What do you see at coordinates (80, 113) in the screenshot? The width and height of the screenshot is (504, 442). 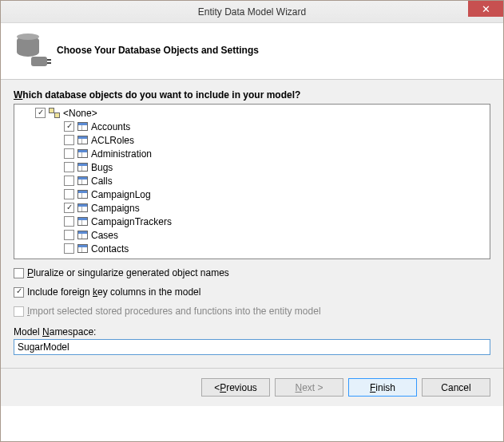 I see `tree-root-label: <None>` at bounding box center [80, 113].